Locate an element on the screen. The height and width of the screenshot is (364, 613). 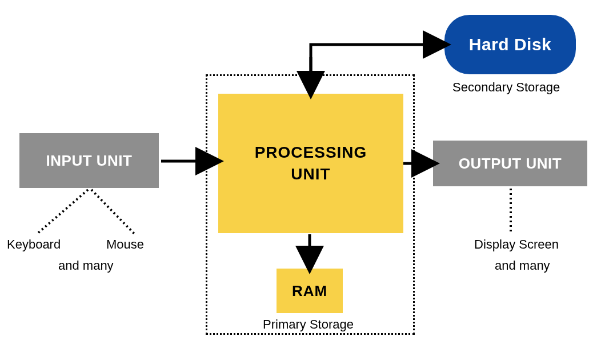
ram-box: RAM is located at coordinates (310, 291).